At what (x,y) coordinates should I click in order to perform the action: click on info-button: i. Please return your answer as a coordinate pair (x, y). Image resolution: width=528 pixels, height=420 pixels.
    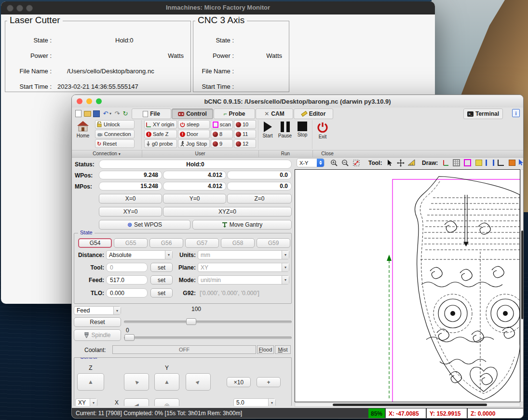
    Looking at the image, I should click on (516, 113).